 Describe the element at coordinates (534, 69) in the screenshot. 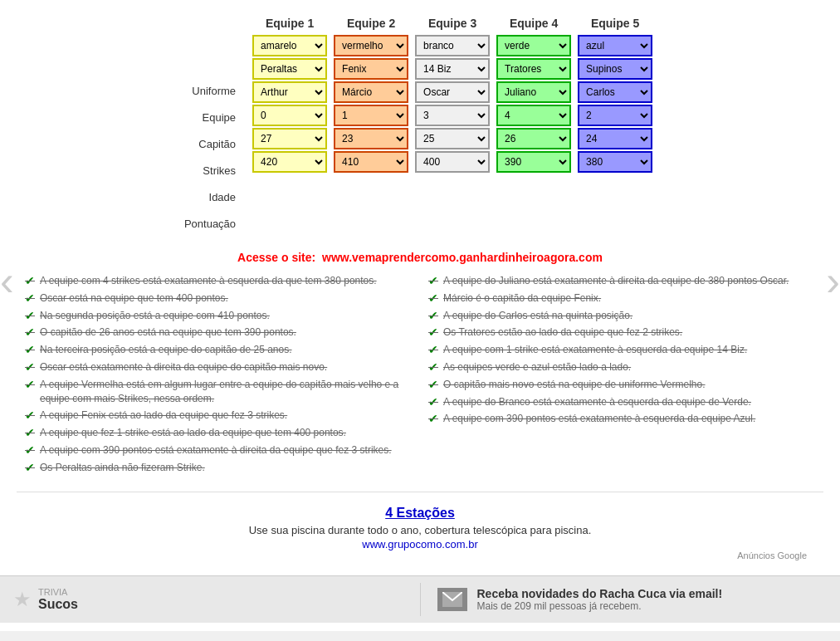

I see `team4-equipe: Tratores` at that location.